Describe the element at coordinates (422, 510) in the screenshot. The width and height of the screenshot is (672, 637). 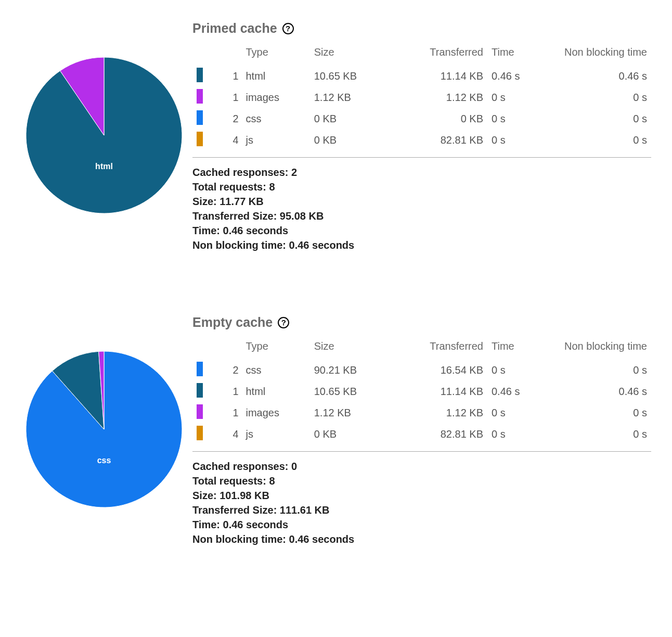
I see `summary-line: Transferred Size: 111.61 KB` at that location.